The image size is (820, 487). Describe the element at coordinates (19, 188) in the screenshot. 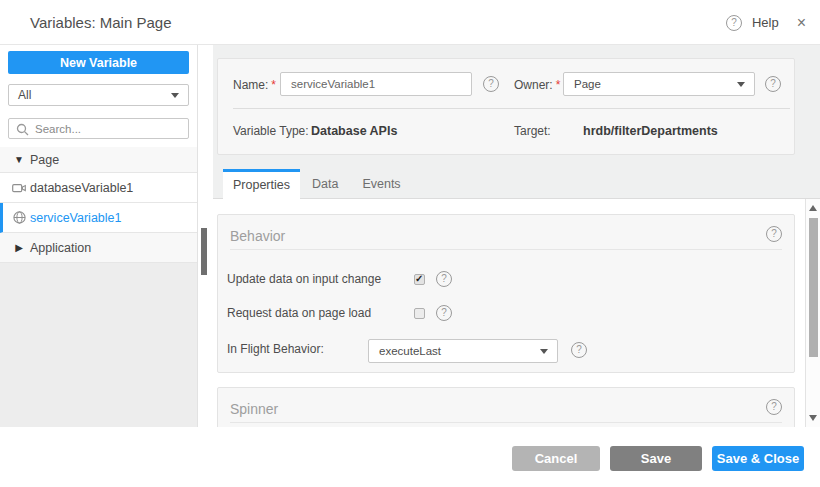

I see `database-variable-icon` at that location.